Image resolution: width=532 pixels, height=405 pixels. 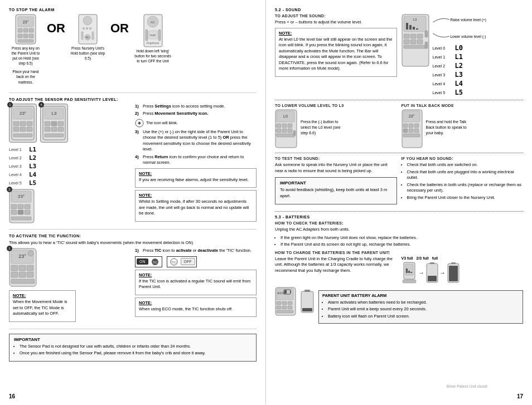 I want to click on sound-note: NOTE: At level L0 the level bar will sti…, so click(x=336, y=52).